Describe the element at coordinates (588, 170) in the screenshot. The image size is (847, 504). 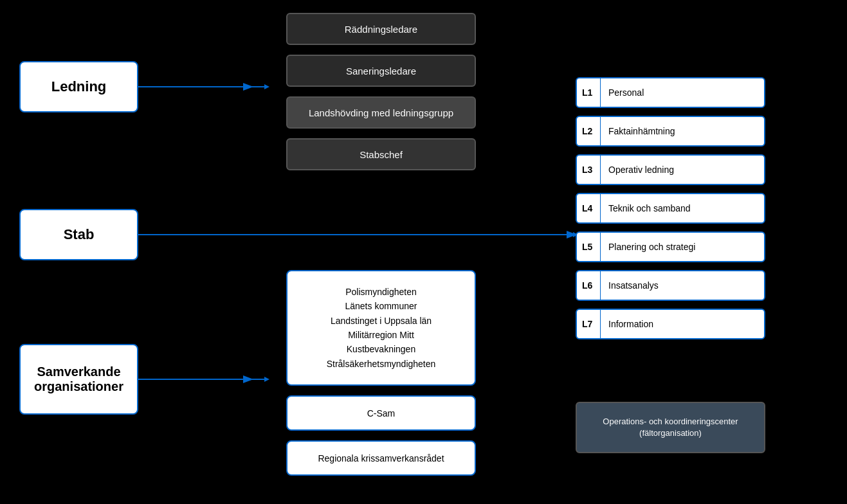
I see `l3-label: L3` at that location.